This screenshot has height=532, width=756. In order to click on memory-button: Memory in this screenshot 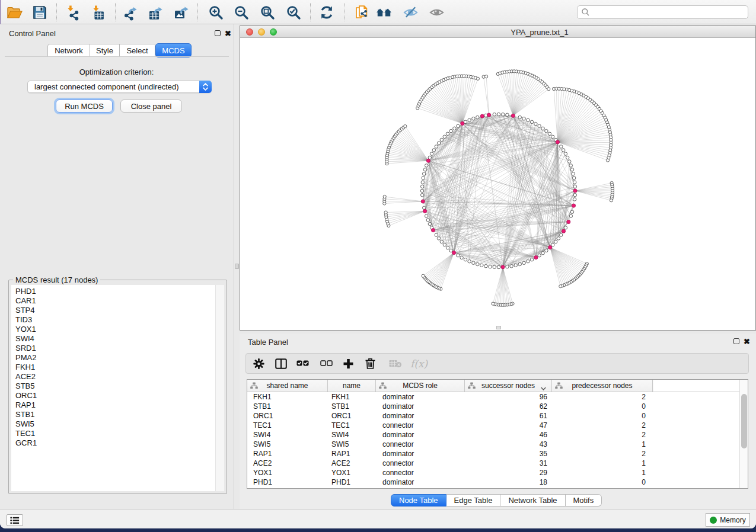, I will do `click(728, 520)`.